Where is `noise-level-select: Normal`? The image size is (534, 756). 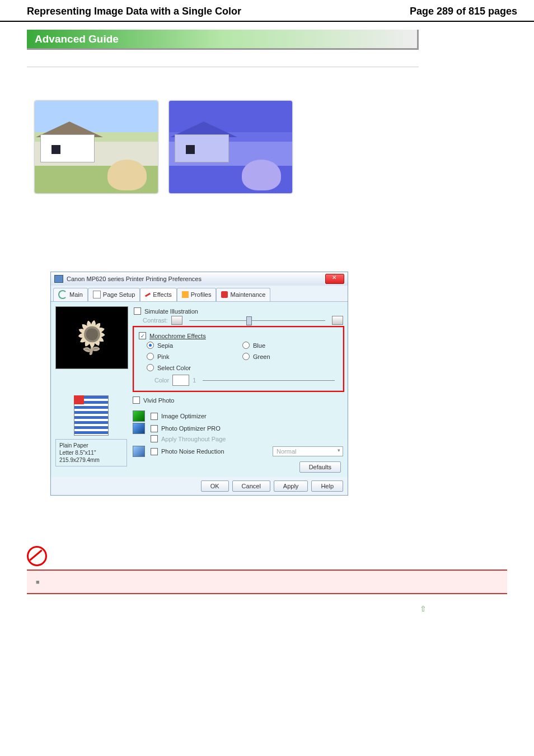
noise-level-select: Normal is located at coordinates (308, 451).